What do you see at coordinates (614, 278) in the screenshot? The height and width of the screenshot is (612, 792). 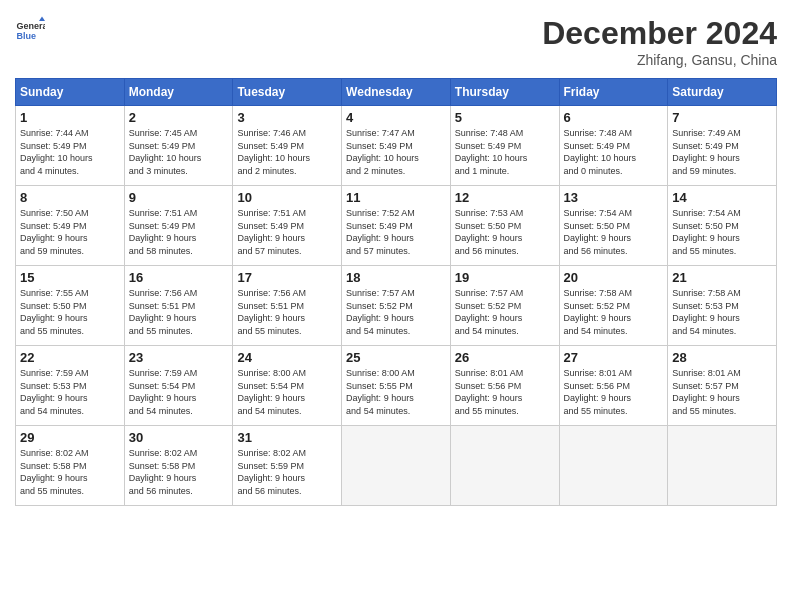 I see `day-number: 20` at bounding box center [614, 278].